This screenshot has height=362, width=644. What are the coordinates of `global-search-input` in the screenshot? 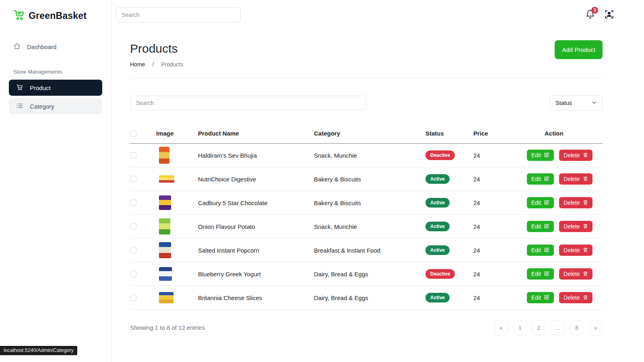 It's located at (178, 15).